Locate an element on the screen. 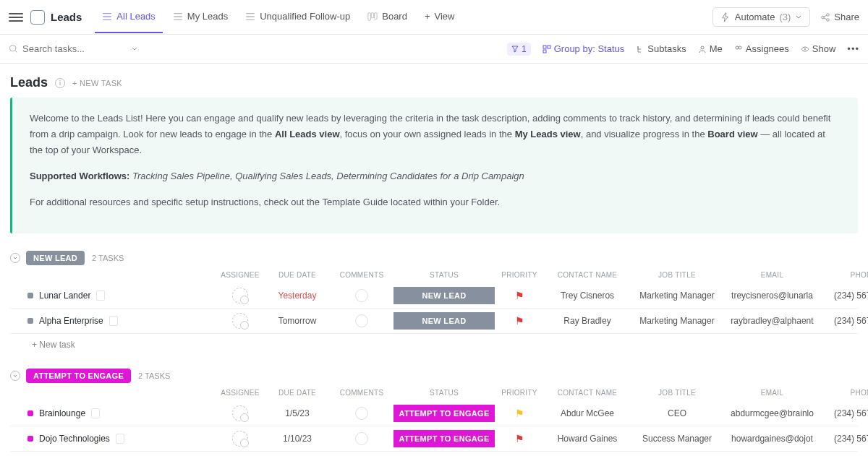 This screenshot has width=868, height=456. table-row: Lunar Lander Yesterday NEW LEAD ⚑ Trey C… is located at coordinates (434, 296).